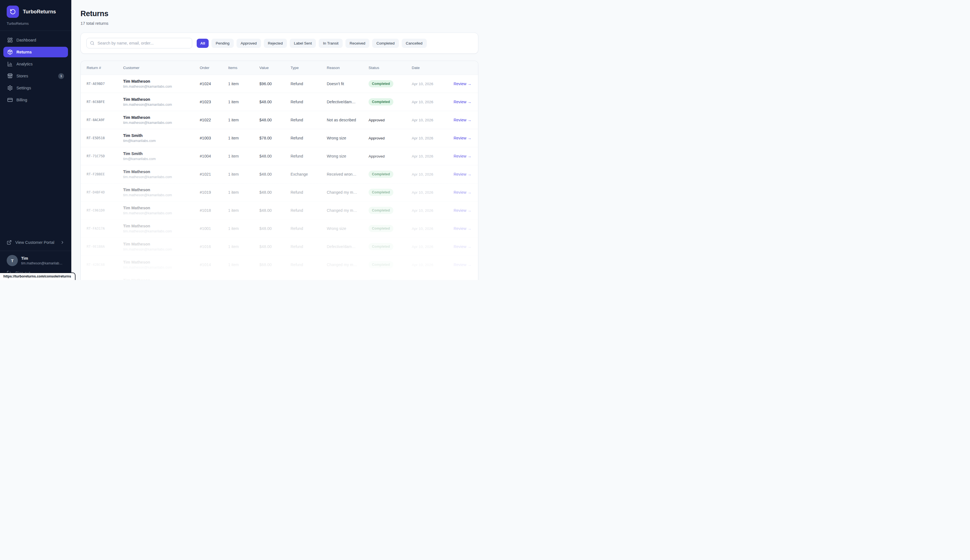 Image resolution: width=970 pixels, height=560 pixels. Describe the element at coordinates (390, 156) in the screenshot. I see `status-cell: Approved` at that location.